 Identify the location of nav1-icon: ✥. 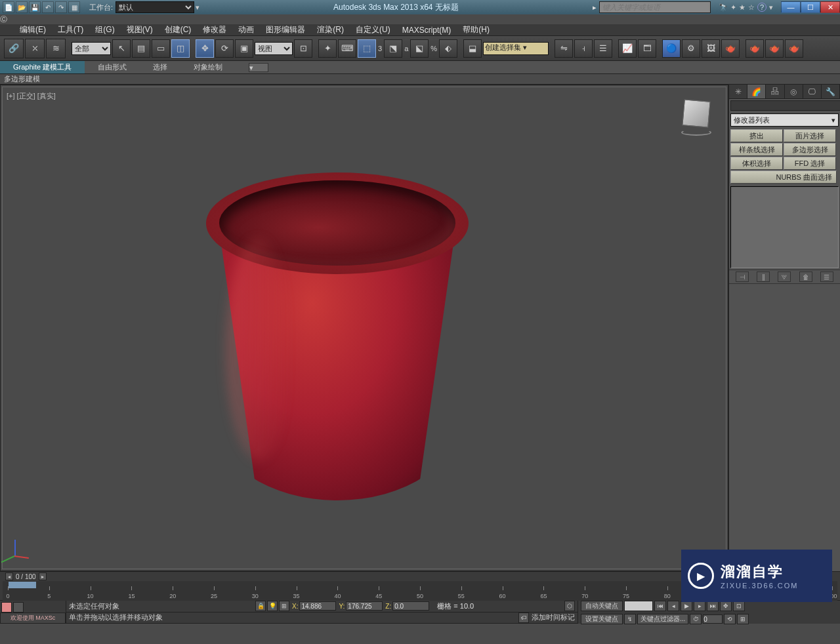
(726, 606).